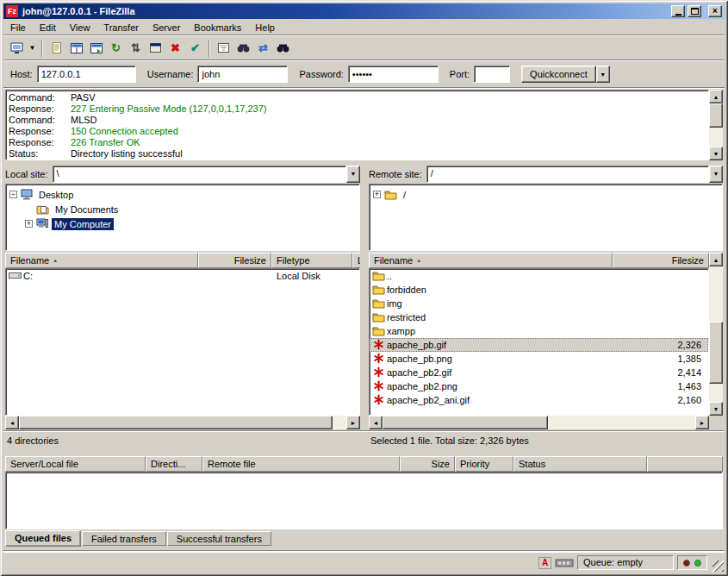  Describe the element at coordinates (575, 174) in the screenshot. I see `remote-site-combobox: / ▼` at that location.